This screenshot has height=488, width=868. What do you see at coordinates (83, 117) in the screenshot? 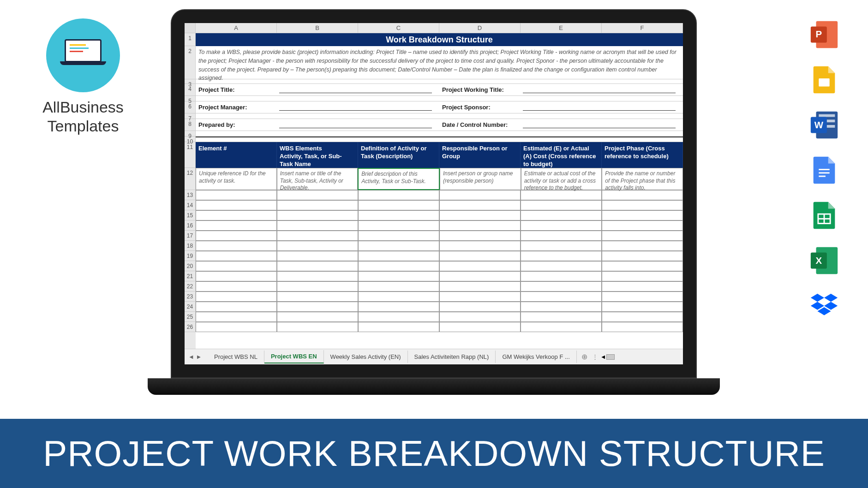
I see `logo-text: AllBusinessTemplates` at bounding box center [83, 117].